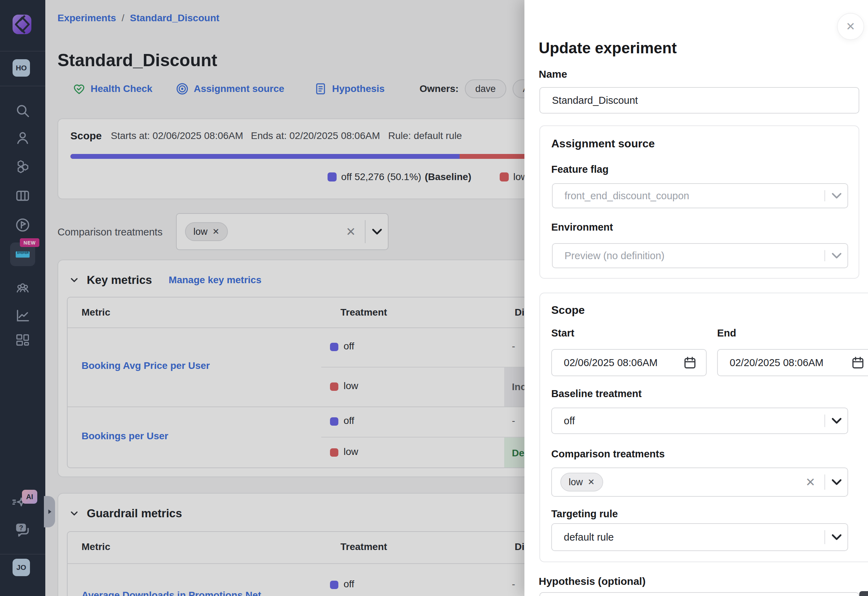 The height and width of the screenshot is (596, 868). Describe the element at coordinates (700, 420) in the screenshot. I see `baseline-treatment-select: off` at that location.